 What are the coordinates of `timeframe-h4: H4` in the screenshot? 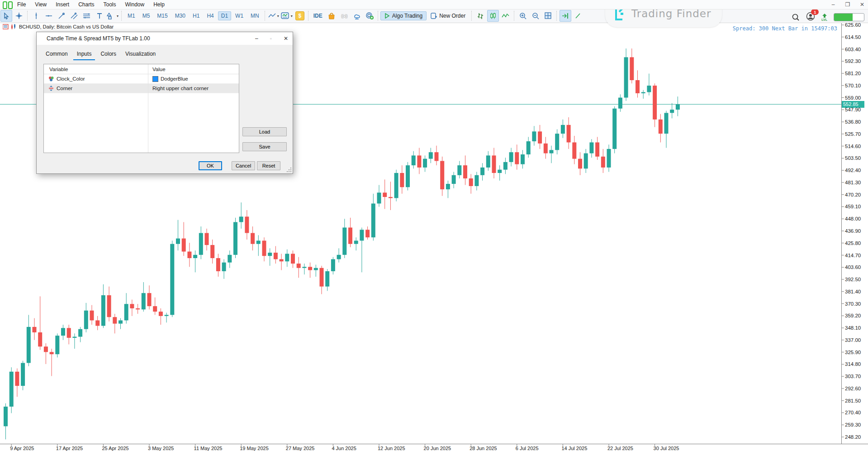 It's located at (210, 16).